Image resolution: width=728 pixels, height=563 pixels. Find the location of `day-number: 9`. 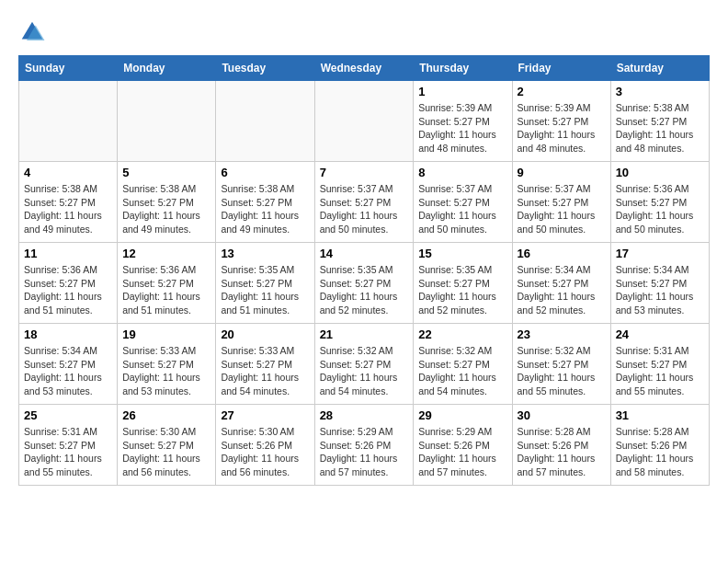

day-number: 9 is located at coordinates (562, 173).